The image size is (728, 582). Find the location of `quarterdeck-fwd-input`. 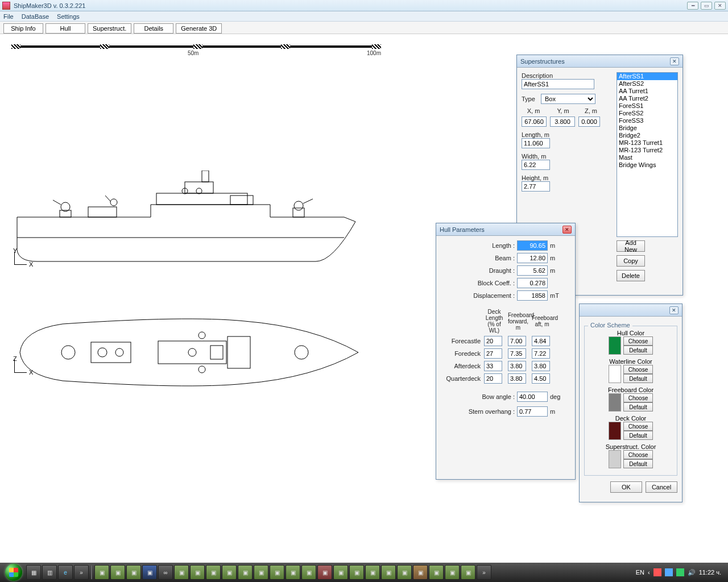

quarterdeck-fwd-input is located at coordinates (517, 379).